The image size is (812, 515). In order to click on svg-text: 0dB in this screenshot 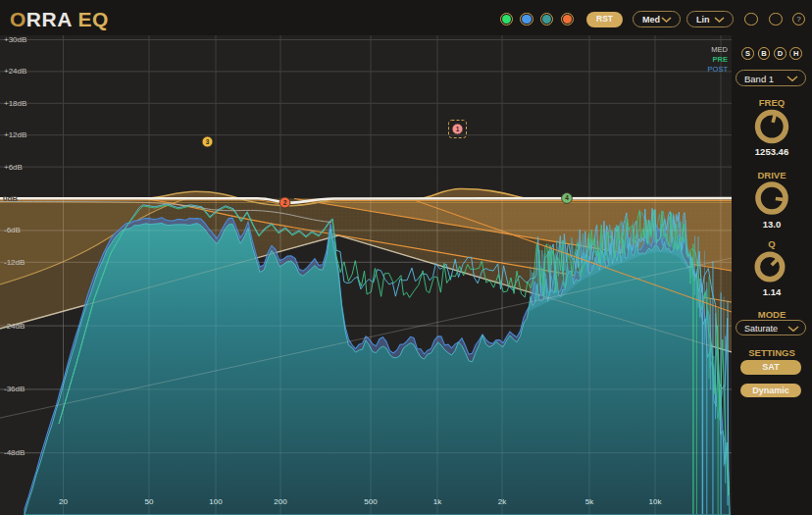, I will do `click(10, 198)`.